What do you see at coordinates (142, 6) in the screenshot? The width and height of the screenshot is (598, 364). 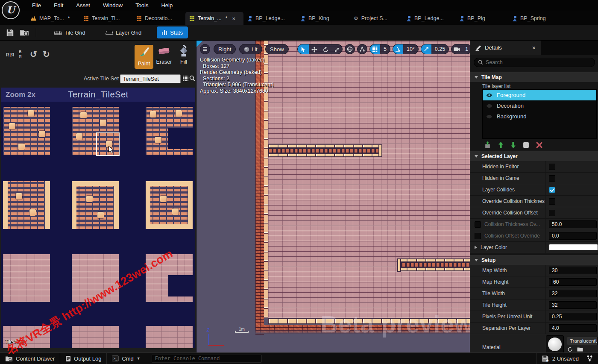 I see `menu-tools: Tools` at bounding box center [142, 6].